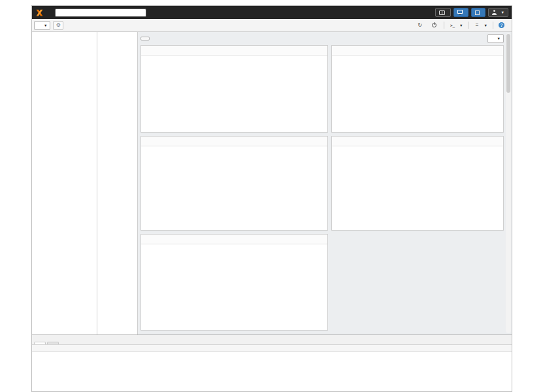 This screenshot has height=392, width=543. What do you see at coordinates (418, 183) in the screenshot?
I see `memory-usage-panel` at bounding box center [418, 183].